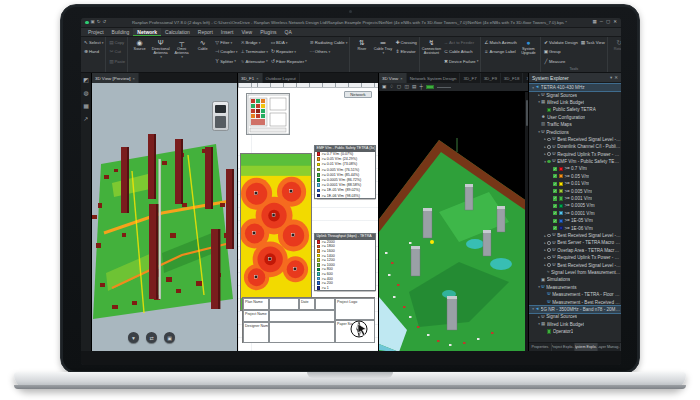 This screenshot has width=700, height=400. I want to click on lock-view-button: ▣, so click(170, 338).